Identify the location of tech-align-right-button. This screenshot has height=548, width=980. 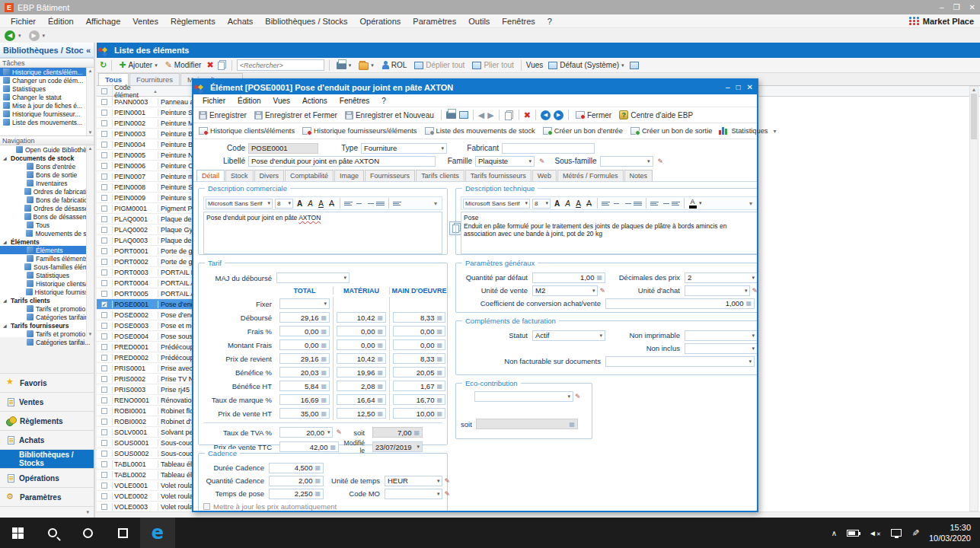
(627, 204).